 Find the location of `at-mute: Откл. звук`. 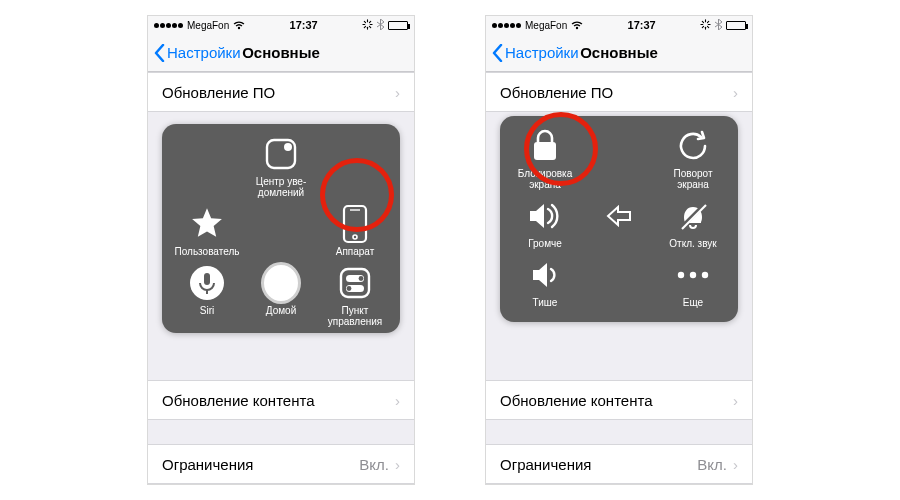

at-mute: Откл. звук is located at coordinates (693, 222).